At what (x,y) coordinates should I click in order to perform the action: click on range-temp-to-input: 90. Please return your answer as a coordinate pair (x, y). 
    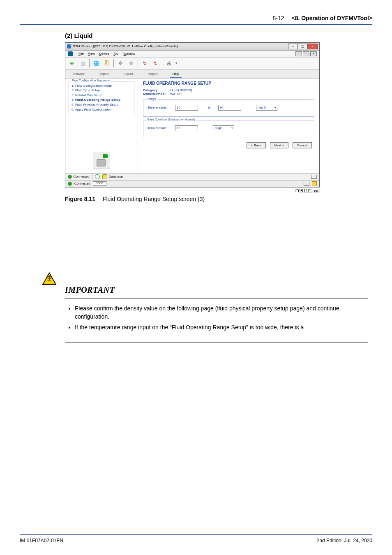
    Looking at the image, I should click on (230, 108).